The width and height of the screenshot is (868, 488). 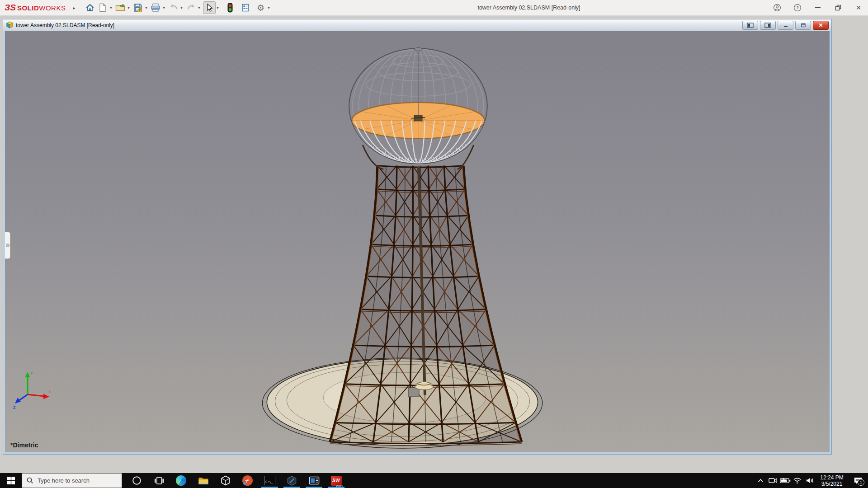 I want to click on save-button, so click(x=138, y=8).